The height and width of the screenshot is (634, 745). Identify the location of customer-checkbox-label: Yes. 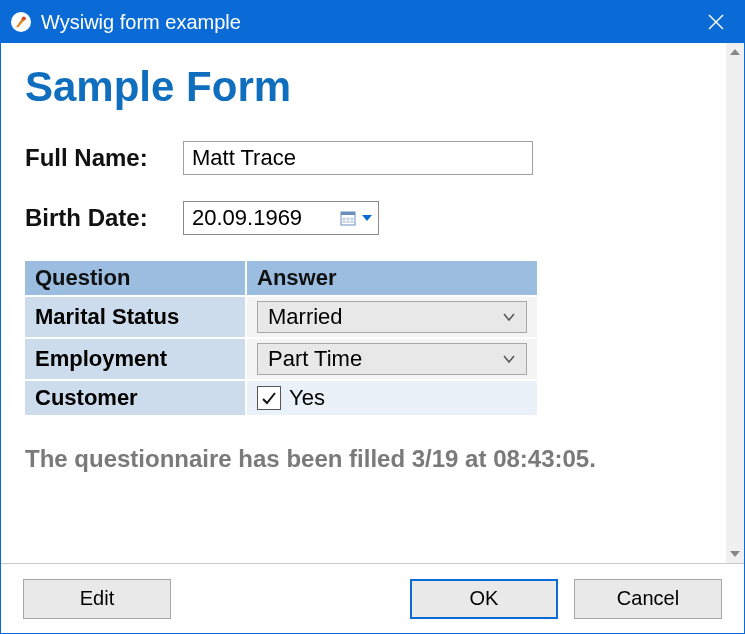
(307, 398).